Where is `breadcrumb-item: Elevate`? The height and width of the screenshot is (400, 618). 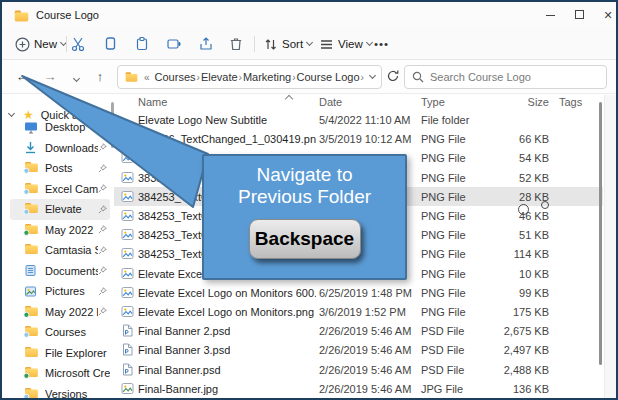
breadcrumb-item: Elevate is located at coordinates (220, 77).